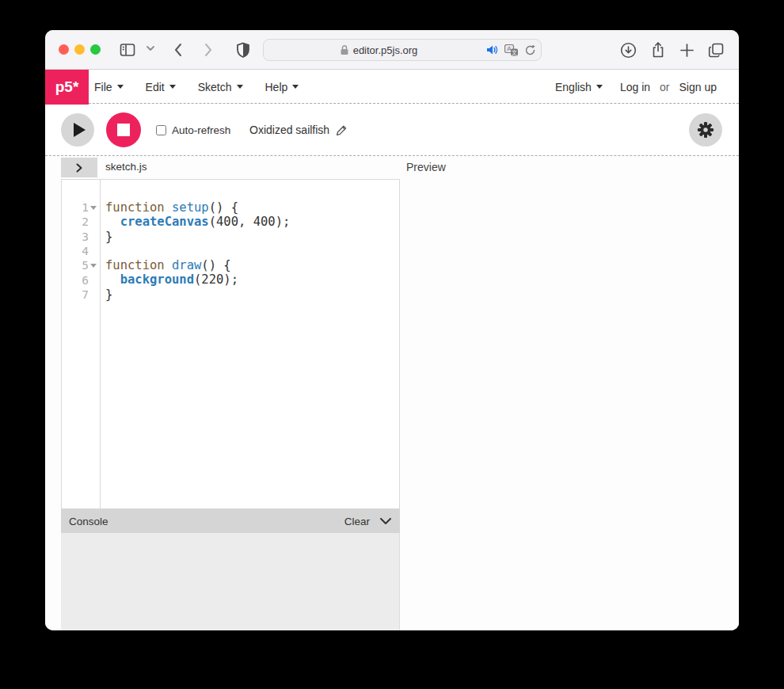  What do you see at coordinates (230, 570) in the screenshot?
I see `console-panel: Console Clear` at bounding box center [230, 570].